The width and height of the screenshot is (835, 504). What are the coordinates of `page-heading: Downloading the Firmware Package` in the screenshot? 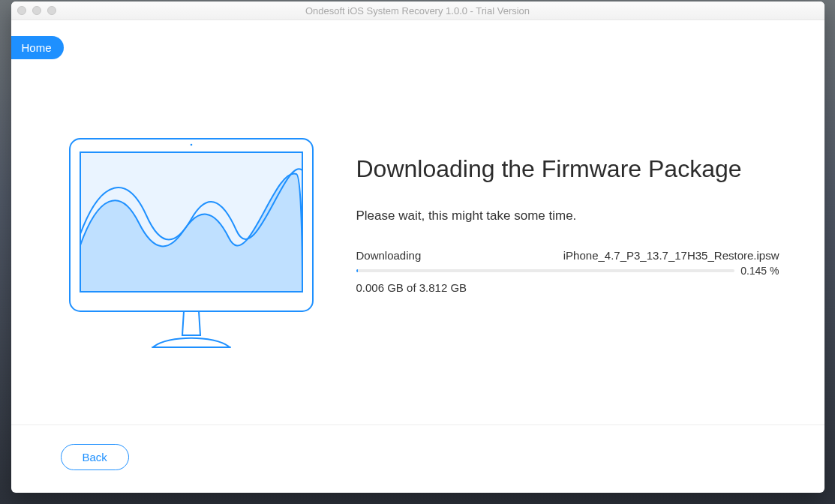 It's located at (568, 170).